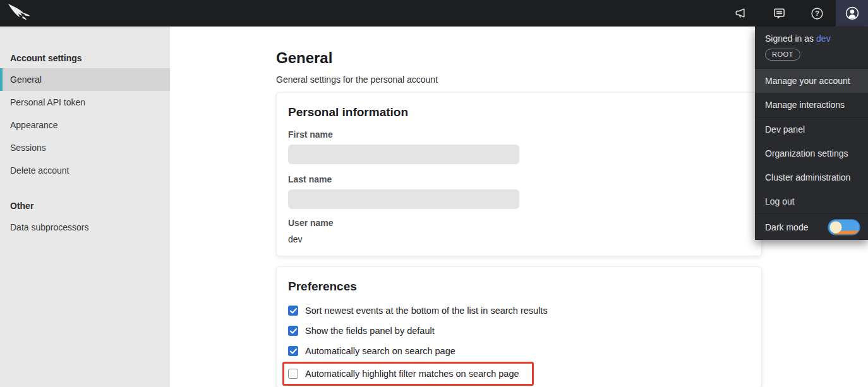 The height and width of the screenshot is (387, 868). What do you see at coordinates (404, 199) in the screenshot?
I see `last-name-input` at bounding box center [404, 199].